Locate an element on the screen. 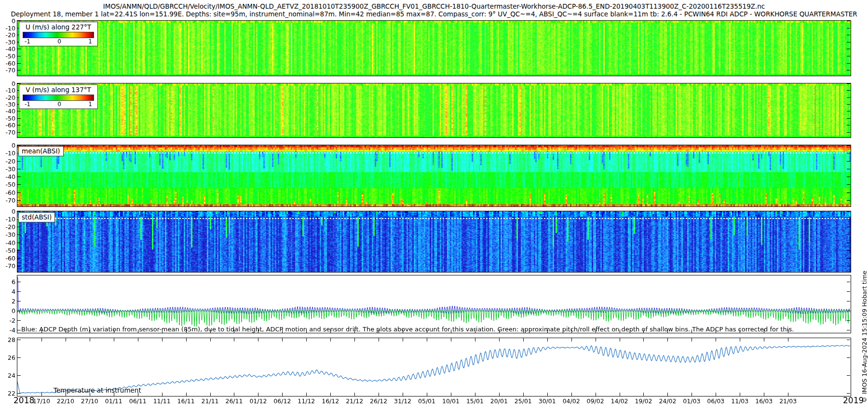  x-tick-label: 24/02 is located at coordinates (667, 401).